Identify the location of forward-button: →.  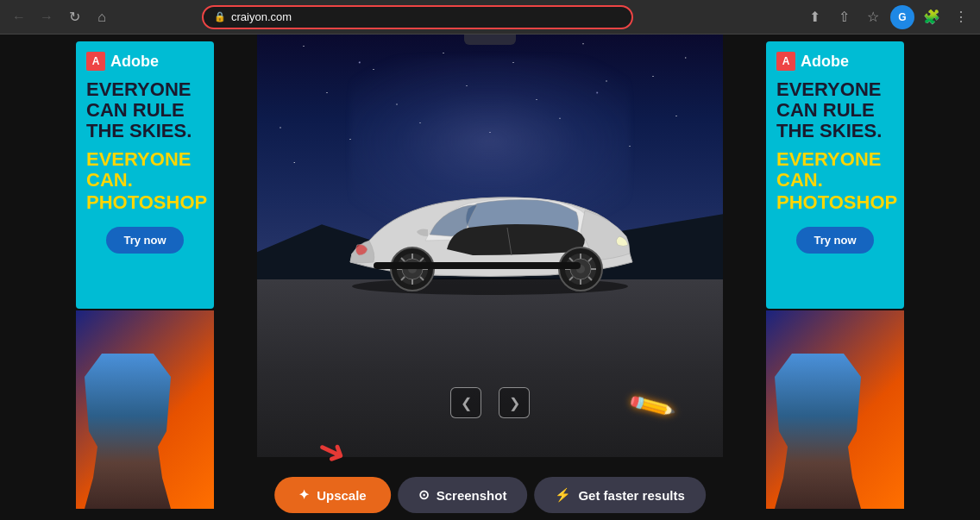
(47, 17).